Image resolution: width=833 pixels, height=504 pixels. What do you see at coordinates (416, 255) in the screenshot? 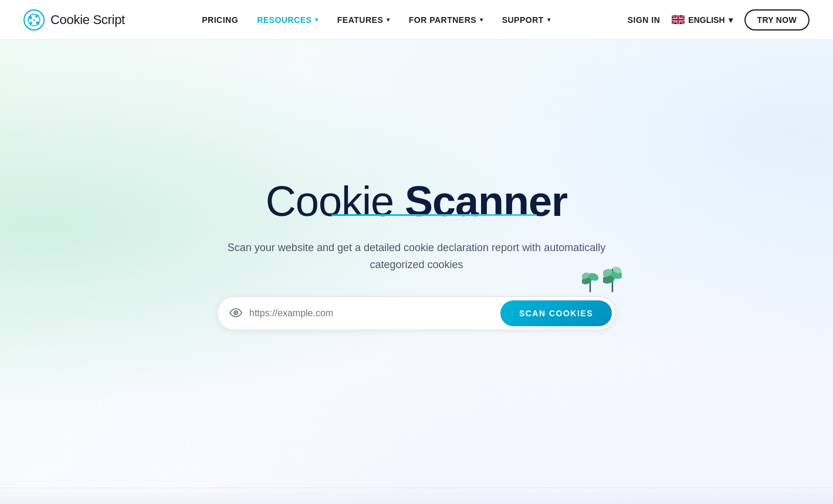
I see `hero-content: Cookie Scanner Scan your website and get…` at bounding box center [416, 255].